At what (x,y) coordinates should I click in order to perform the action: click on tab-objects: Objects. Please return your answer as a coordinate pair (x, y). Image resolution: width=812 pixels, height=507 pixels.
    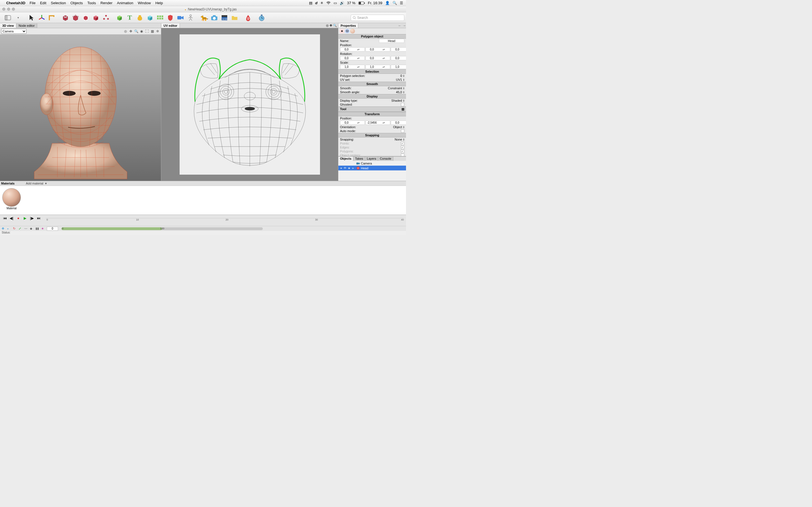
    Looking at the image, I should click on (346, 159).